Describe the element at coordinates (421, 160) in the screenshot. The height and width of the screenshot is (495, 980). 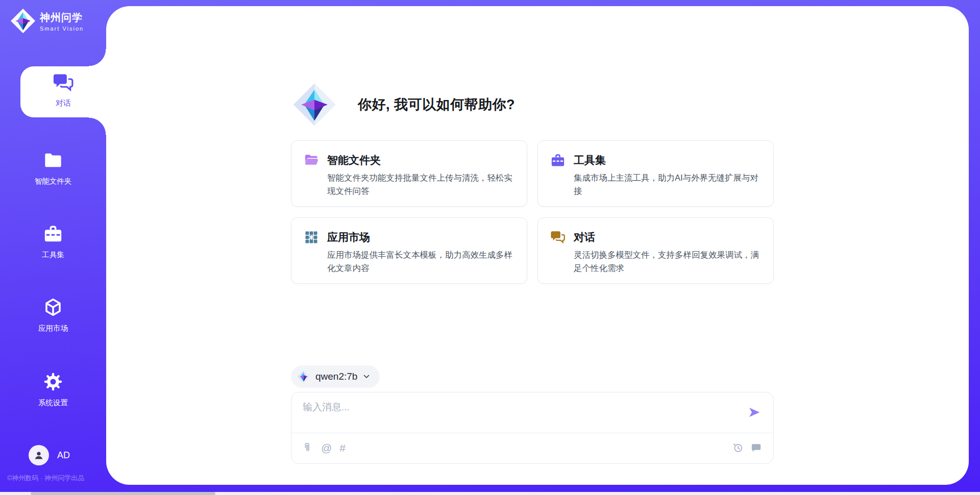
I see `card-title: 智能文件夹` at that location.